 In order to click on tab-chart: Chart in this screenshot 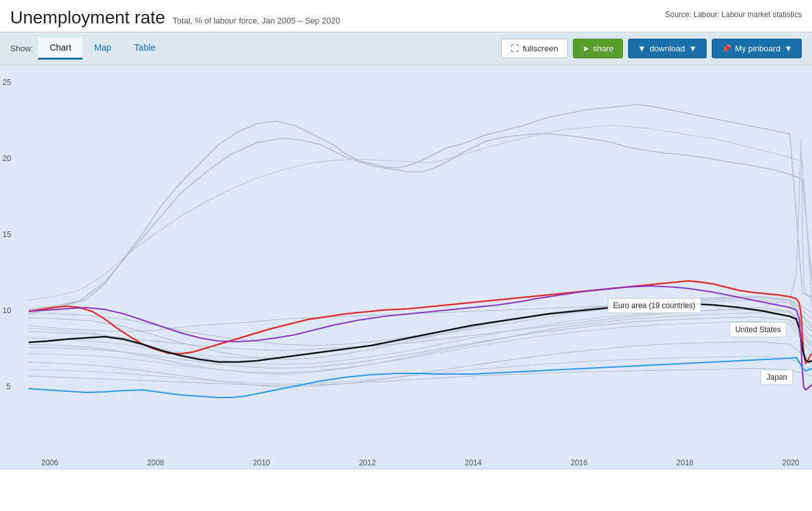, I will do `click(60, 48)`.